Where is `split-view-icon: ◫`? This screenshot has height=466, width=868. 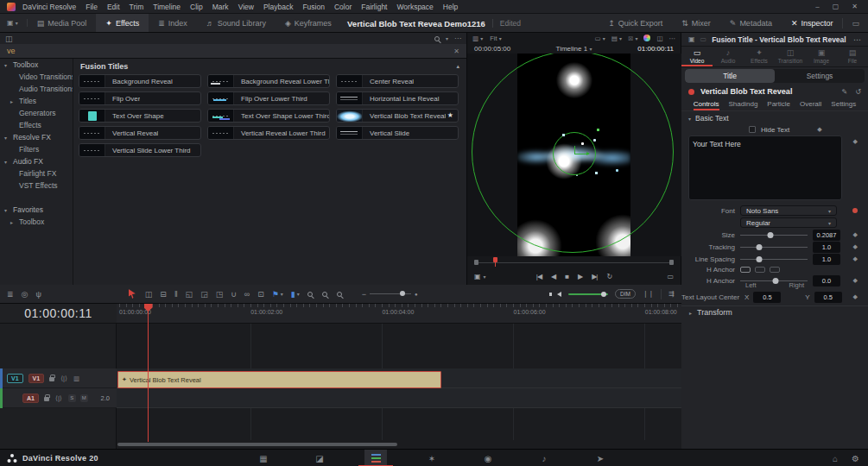
split-view-icon: ◫ is located at coordinates (660, 38).